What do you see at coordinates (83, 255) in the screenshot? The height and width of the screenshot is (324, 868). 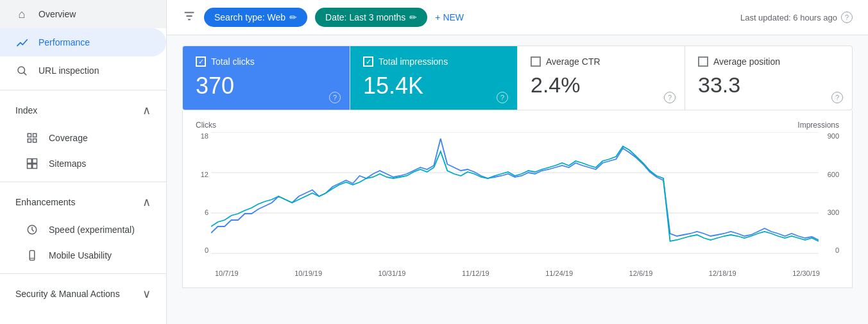 I see `sidebar-item-mobile-usability: Mobile Usability` at bounding box center [83, 255].